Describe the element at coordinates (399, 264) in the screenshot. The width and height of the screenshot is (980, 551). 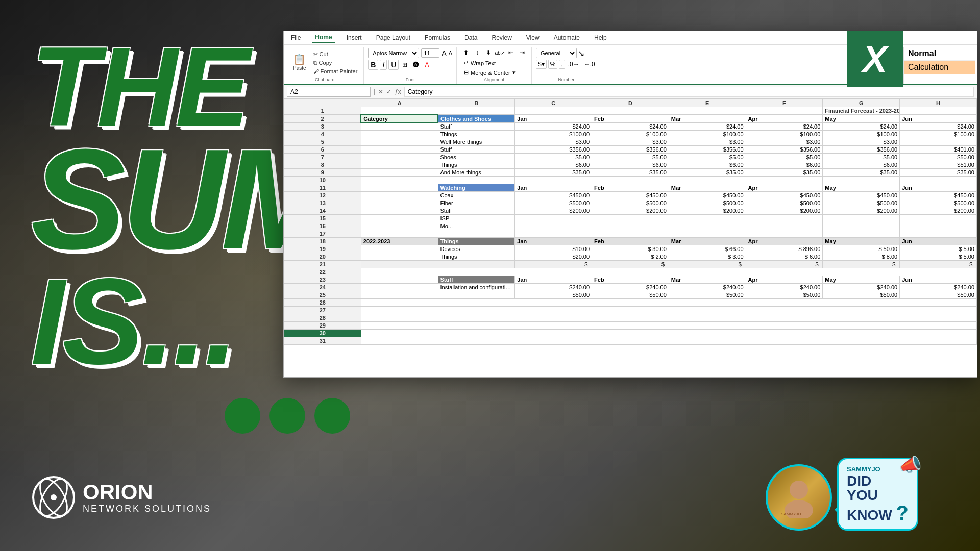
I see `cell-a21` at that location.